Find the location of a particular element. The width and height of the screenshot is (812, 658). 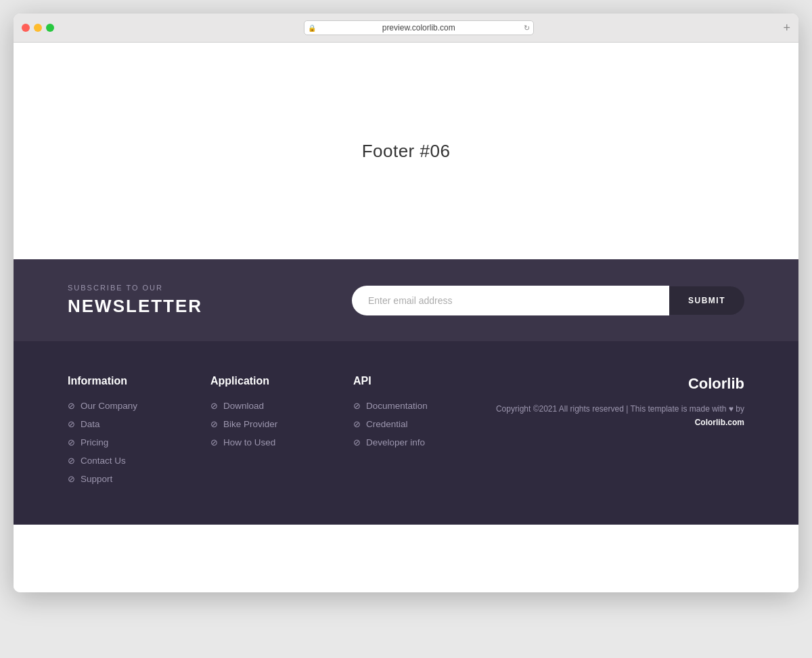

submit-button: SUBMIT is located at coordinates (706, 301).